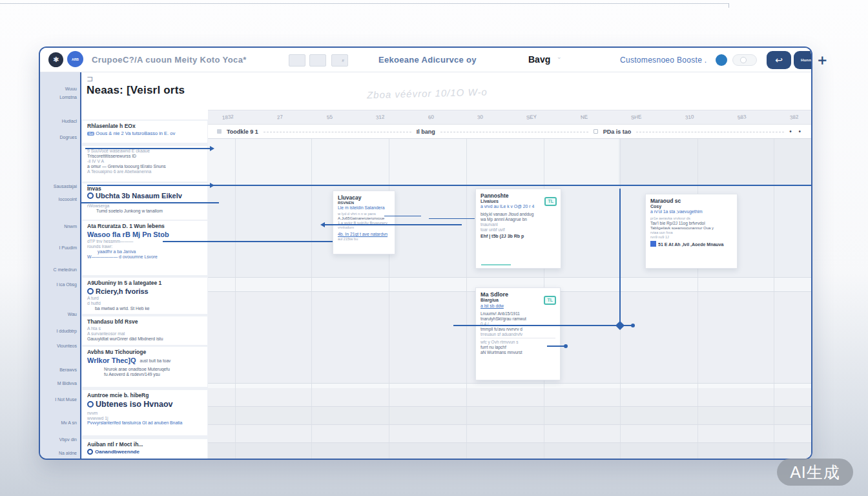  Describe the element at coordinates (550, 300) in the screenshot. I see `card-badge: TL` at that location.